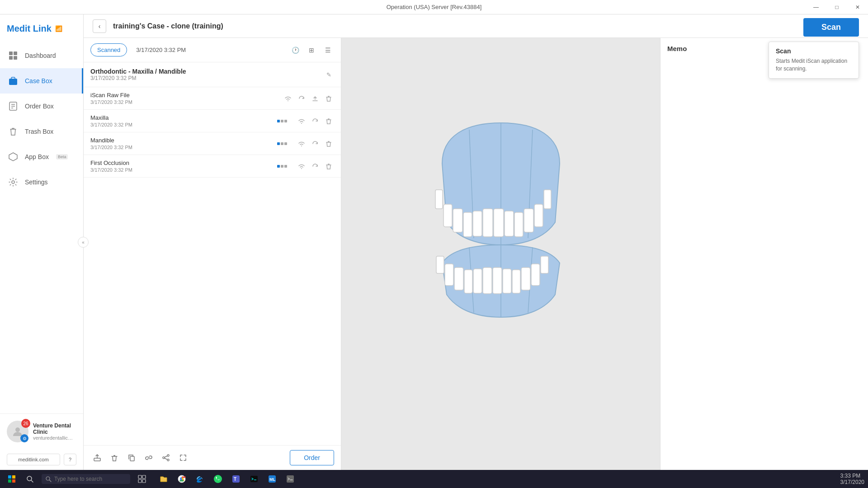 This screenshot has height=488, width=868. Describe the element at coordinates (329, 121) in the screenshot. I see `delete-icon-button-maxilla` at that location.